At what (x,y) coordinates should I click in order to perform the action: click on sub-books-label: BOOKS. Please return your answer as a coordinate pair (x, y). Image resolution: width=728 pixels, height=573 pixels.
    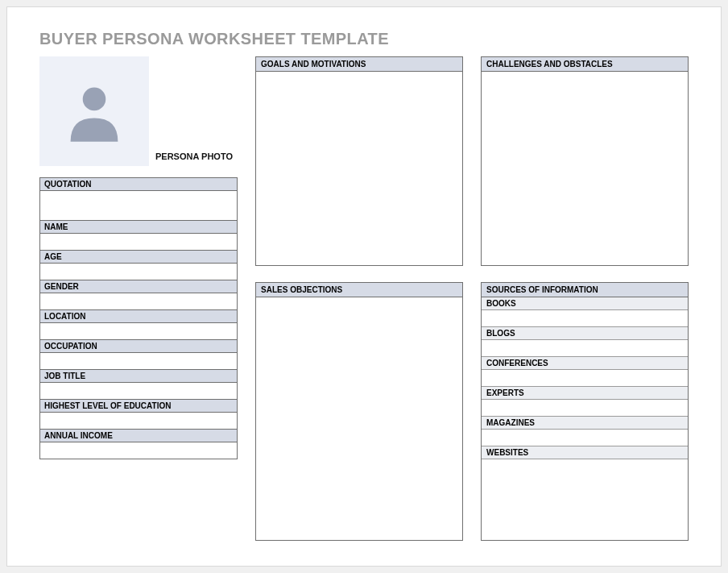
    Looking at the image, I should click on (585, 304).